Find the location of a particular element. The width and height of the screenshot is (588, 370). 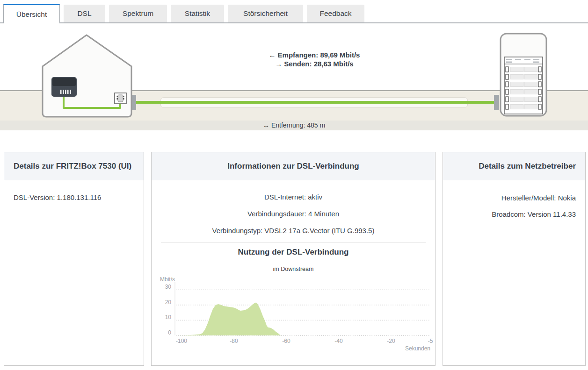

tab-bar: Übersicht DSL Spektrum Statistik Störsic… is located at coordinates (294, 12).